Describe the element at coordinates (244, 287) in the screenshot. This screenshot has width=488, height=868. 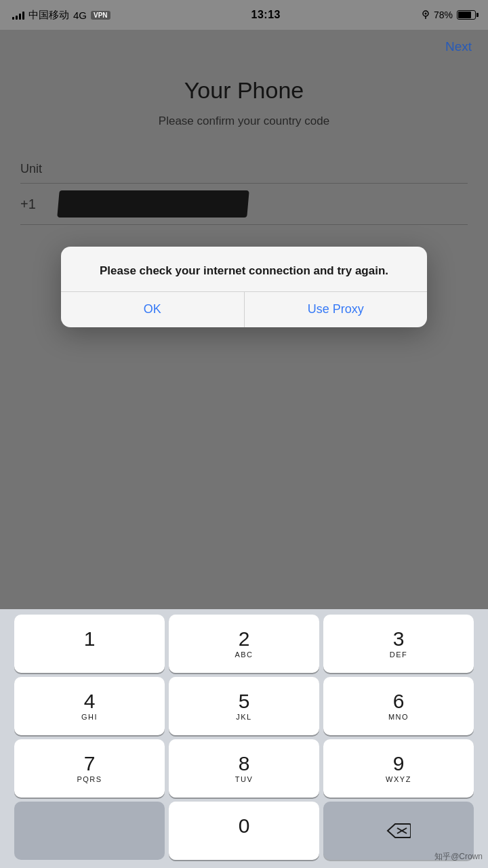
I see `alert-dialog: Please check your internet connection an…` at that location.